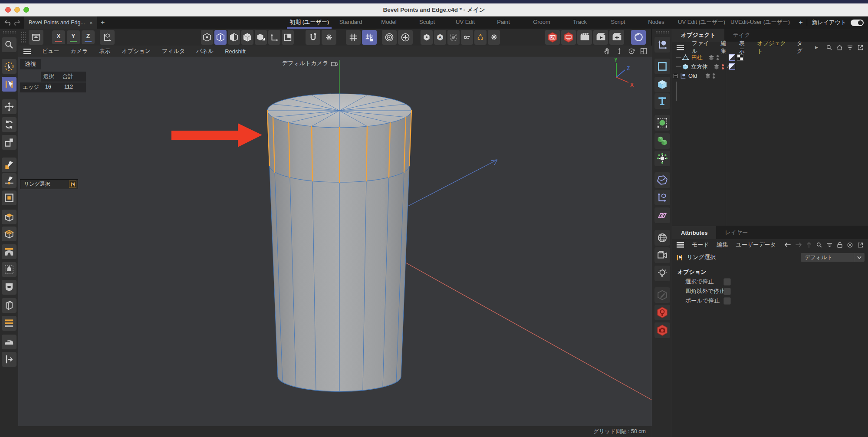 The width and height of the screenshot is (868, 437). Describe the element at coordinates (799, 245) in the screenshot. I see `history-forward-icon` at that location.